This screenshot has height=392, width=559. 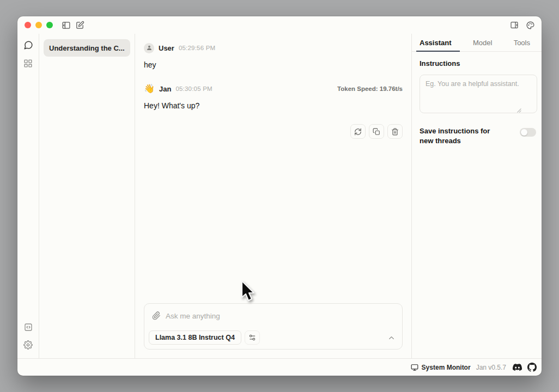 What do you see at coordinates (395, 132) in the screenshot?
I see `delete-message-icon` at bounding box center [395, 132].